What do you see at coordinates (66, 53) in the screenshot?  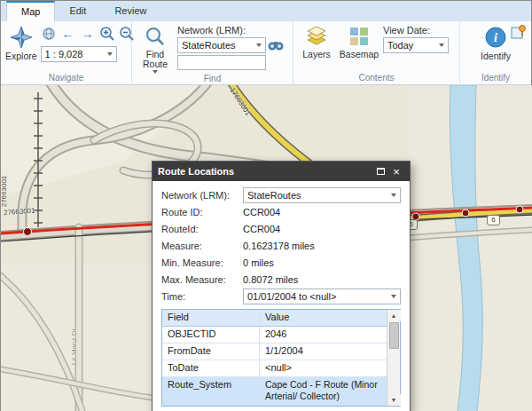 I see `group-navigate: Explore ← →` at bounding box center [66, 53].